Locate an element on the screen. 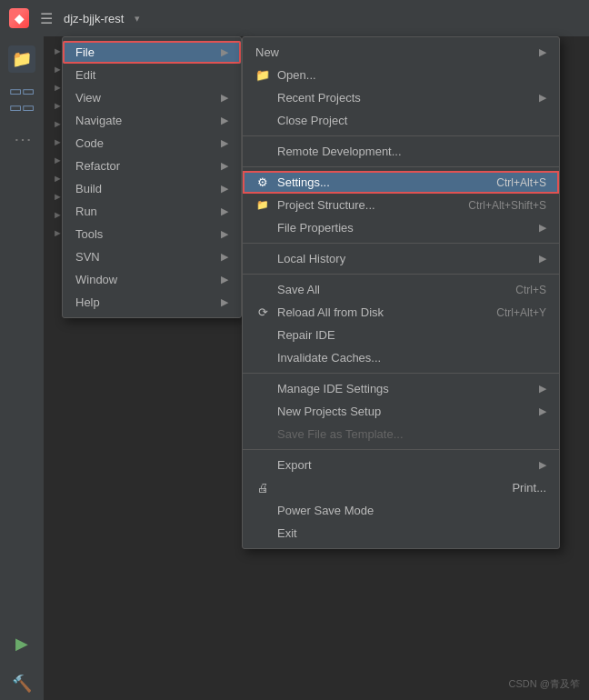 This screenshot has width=589, height=700. submenu-item-remote-label: Remote Development... is located at coordinates (340, 151).